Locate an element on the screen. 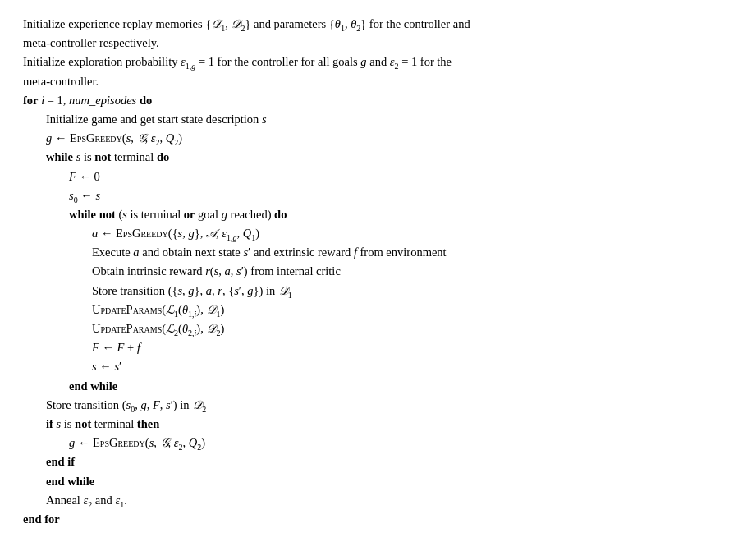 This screenshot has height=560, width=729. intrinsic-reward-line: Obtain intrinsic reward r(s, a, s′) from… is located at coordinates (364, 271).